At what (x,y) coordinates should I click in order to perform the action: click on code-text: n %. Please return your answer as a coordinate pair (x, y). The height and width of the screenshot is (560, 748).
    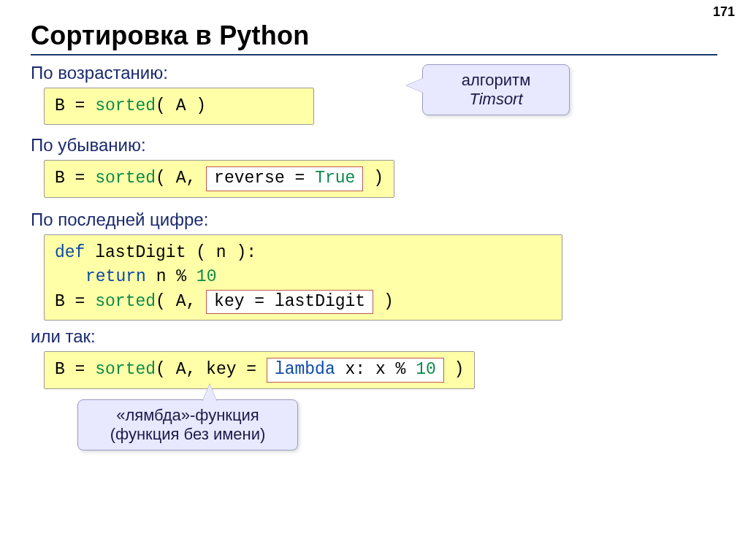
    Looking at the image, I should click on (171, 277).